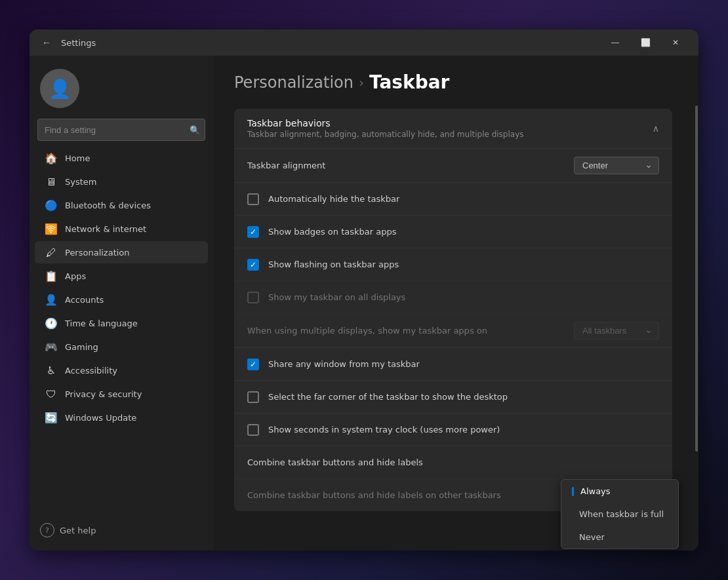 This screenshot has width=728, height=580. I want to click on sidebar-item-system: 🖥 System, so click(121, 182).